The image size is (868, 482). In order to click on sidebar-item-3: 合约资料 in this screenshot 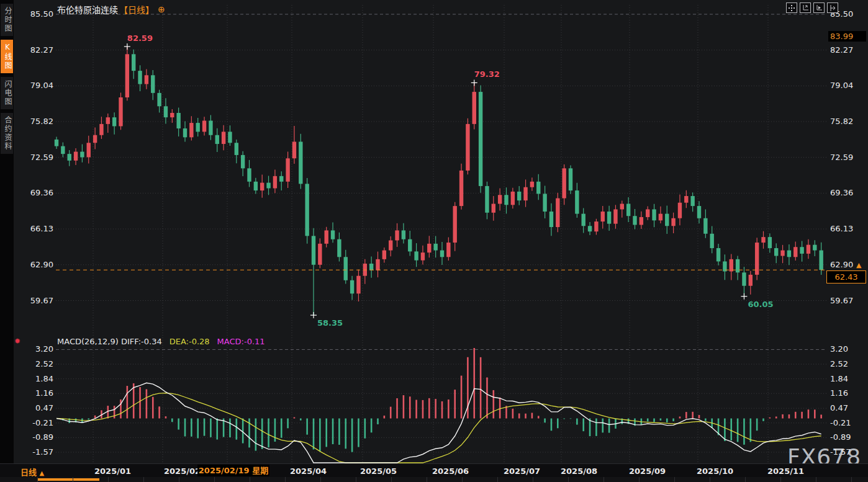, I will do `click(7, 133)`.